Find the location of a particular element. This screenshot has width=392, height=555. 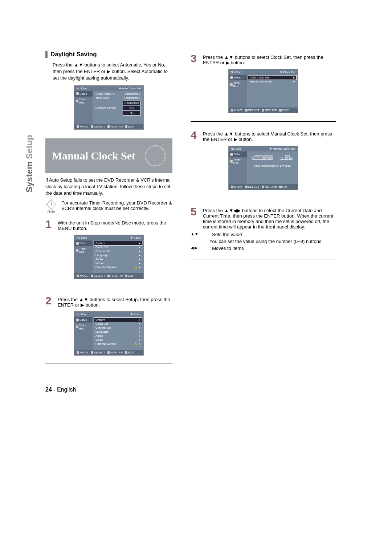

daylight-saving-heading: Daylight Saving is located at coordinates (109, 54).